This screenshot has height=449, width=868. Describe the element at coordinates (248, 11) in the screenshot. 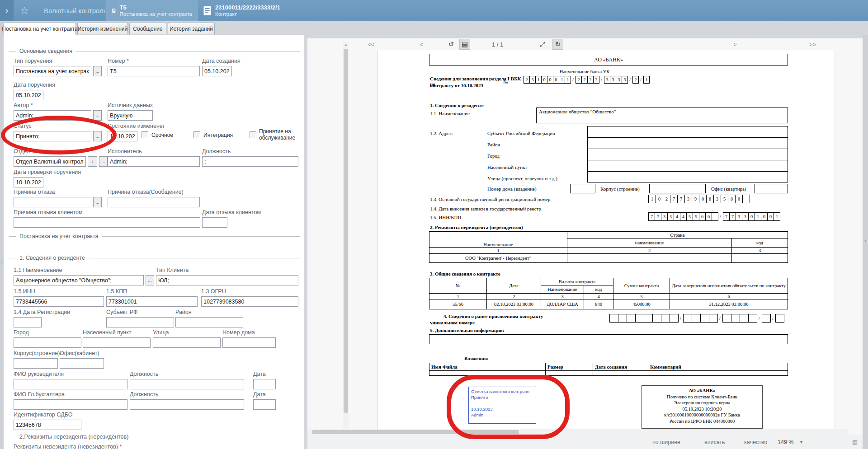

I see `doc-tab-text: 23100011/2222/3333/2/1 Контракт` at that location.